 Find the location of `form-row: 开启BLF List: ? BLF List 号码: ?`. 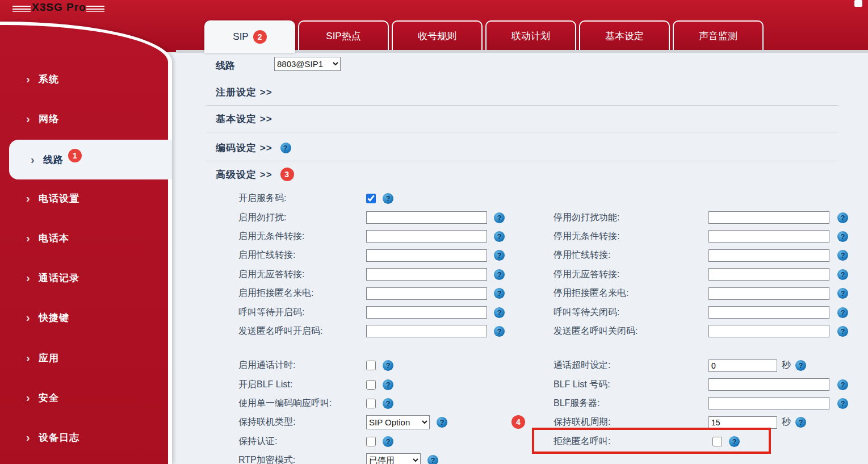

form-row: 开启BLF List: ? BLF List 号码: ? is located at coordinates (434, 384).